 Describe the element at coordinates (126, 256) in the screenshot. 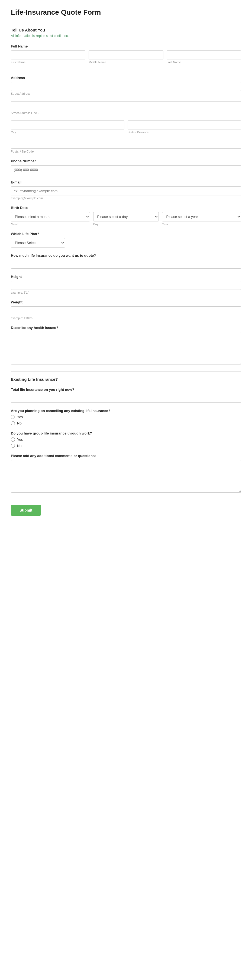

I see `insurance-amount-label: How much life insurance do you want us t…` at that location.